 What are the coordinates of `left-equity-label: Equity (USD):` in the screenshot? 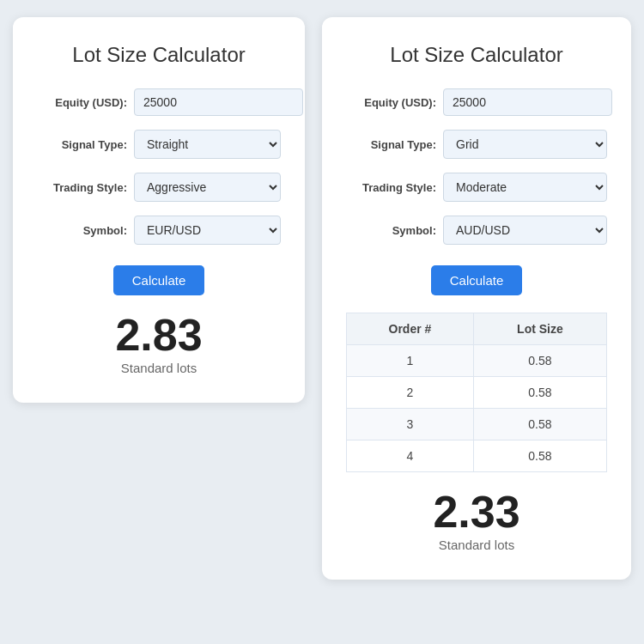 It's located at (82, 103).